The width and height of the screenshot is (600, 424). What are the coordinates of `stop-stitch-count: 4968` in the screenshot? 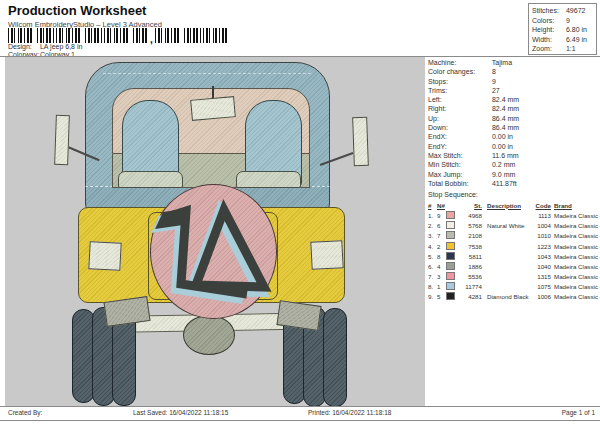 It's located at (471, 215).